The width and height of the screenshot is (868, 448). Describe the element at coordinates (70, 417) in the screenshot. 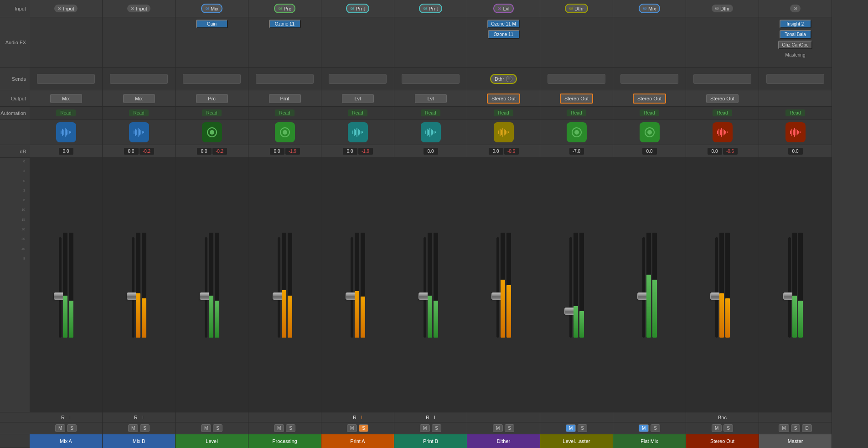

I see `i-button-mix-a: I` at that location.